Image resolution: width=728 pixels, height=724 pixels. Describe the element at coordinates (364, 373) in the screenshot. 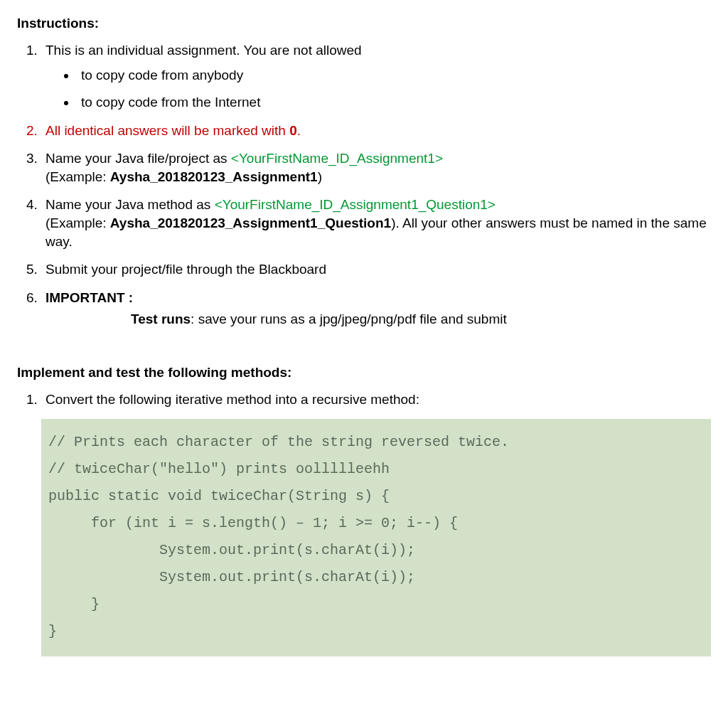

I see `implement-heading: Implement and test the following methods…` at that location.